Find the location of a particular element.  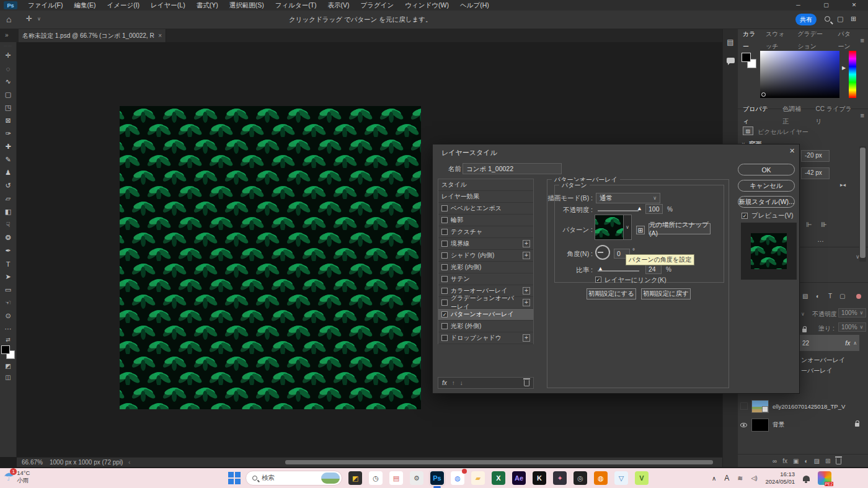

hue-bar is located at coordinates (852, 74).